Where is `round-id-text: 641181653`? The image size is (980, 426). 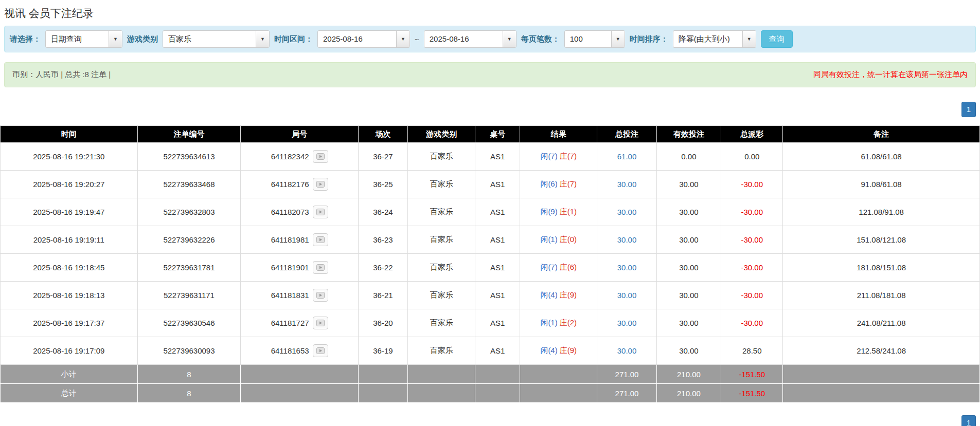 round-id-text: 641181653 is located at coordinates (290, 350).